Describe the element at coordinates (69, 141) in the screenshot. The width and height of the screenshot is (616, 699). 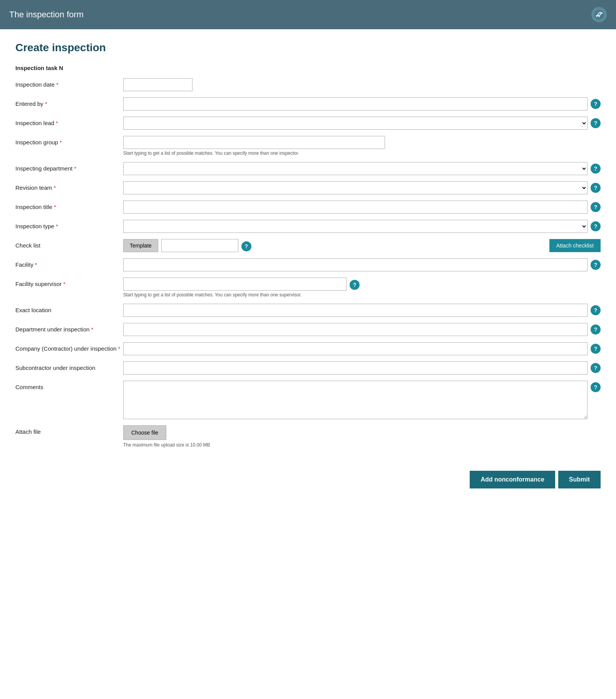
I see `inspection-group-label: Inspection group *` at that location.